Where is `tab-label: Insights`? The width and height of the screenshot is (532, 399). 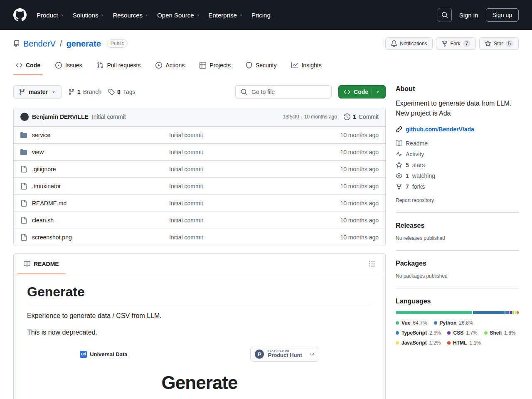
tab-label: Insights is located at coordinates (311, 65).